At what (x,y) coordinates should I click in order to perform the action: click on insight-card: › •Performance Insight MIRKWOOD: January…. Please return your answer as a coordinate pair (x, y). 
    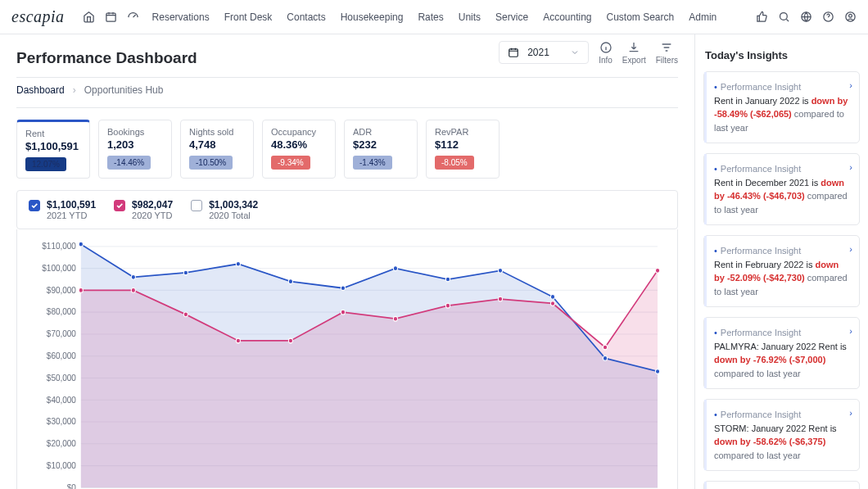
    Looking at the image, I should click on (781, 485).